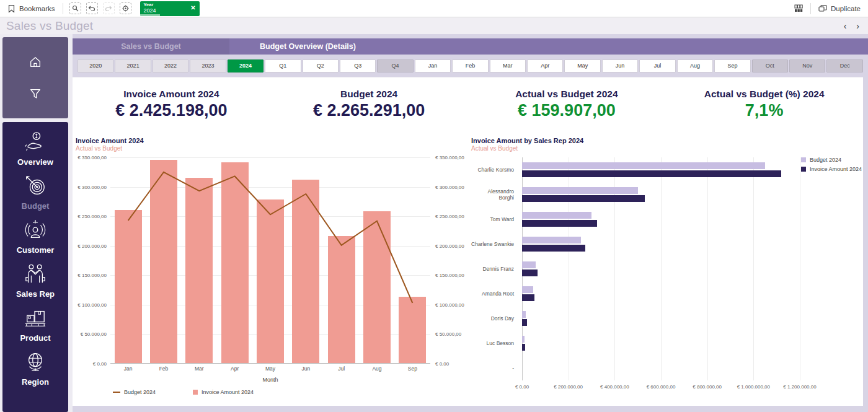  Describe the element at coordinates (377, 369) in the screenshot. I see `x-axis-label: Aug` at that location.